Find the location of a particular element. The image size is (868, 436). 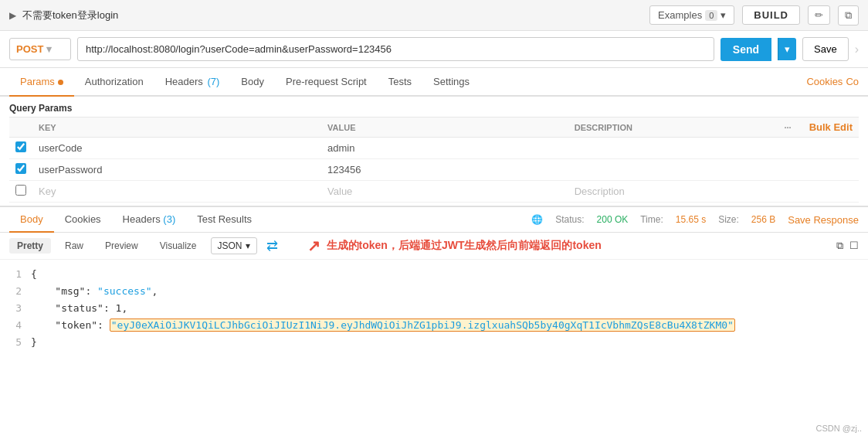

examples-button: Examples 0 ▾ is located at coordinates (692, 15).